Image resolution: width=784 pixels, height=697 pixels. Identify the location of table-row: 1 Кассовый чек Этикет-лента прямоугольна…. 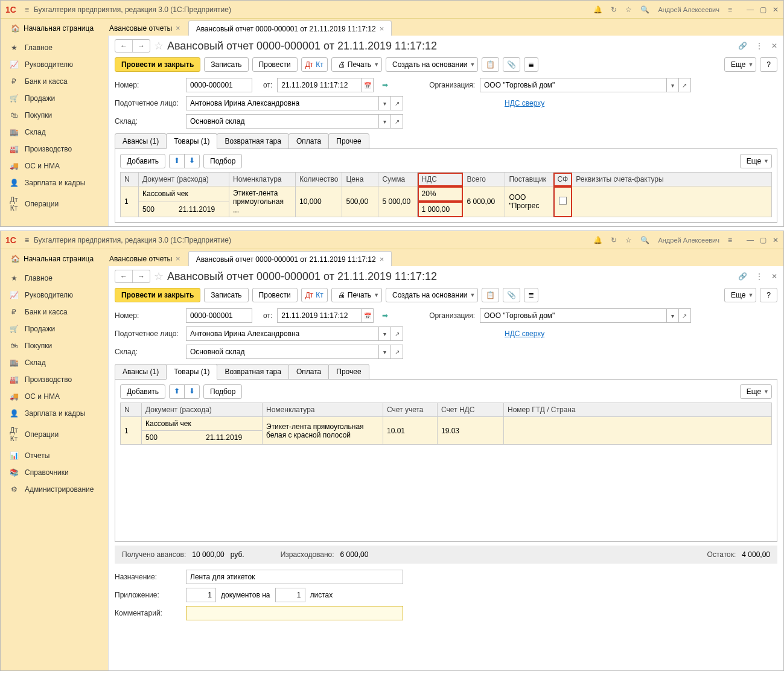
(447, 194).